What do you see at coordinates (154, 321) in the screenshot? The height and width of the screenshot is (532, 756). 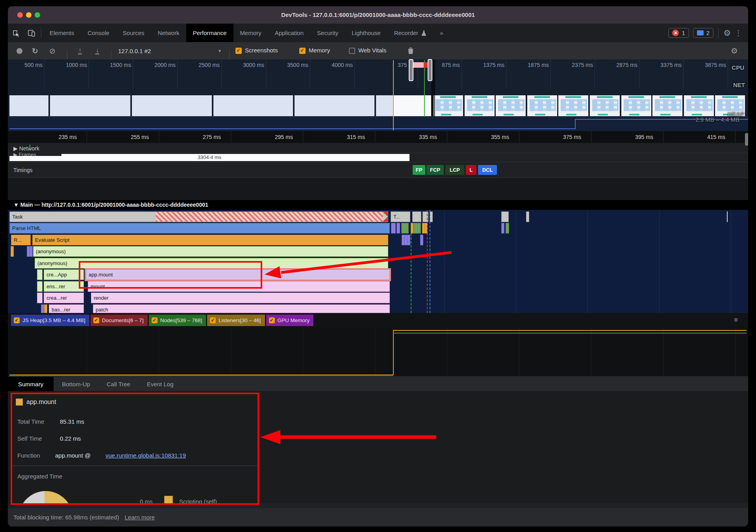 I see `nodes-checkbox` at bounding box center [154, 321].